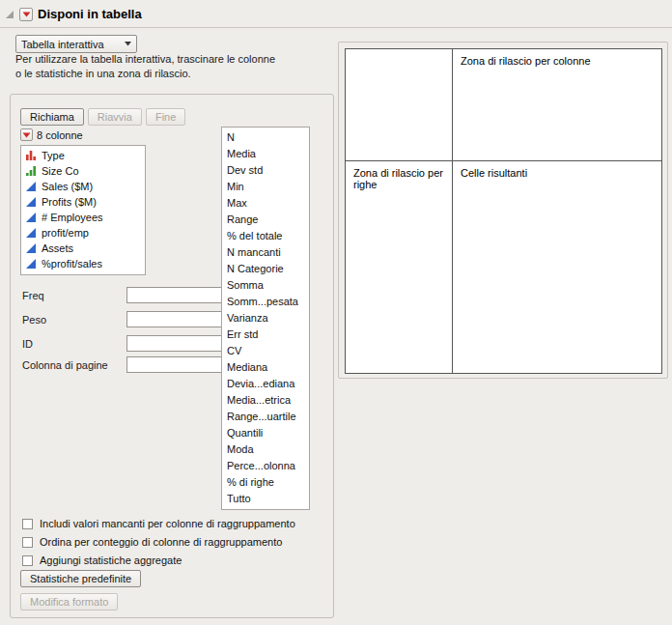 This screenshot has width=672, height=625. Describe the element at coordinates (31, 171) in the screenshot. I see `ordinal-icon` at that location.